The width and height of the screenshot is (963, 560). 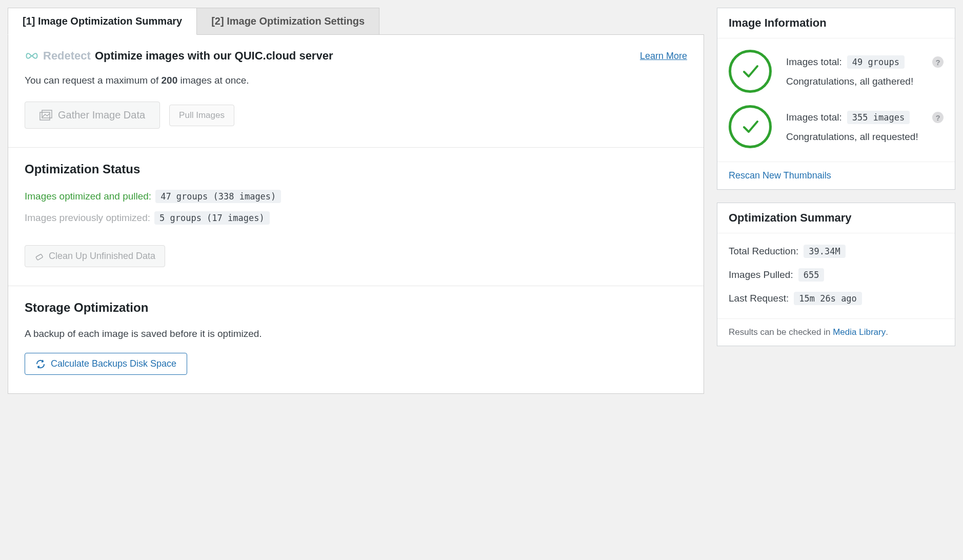 What do you see at coordinates (67, 56) in the screenshot?
I see `redetect-label: Redetect` at bounding box center [67, 56].